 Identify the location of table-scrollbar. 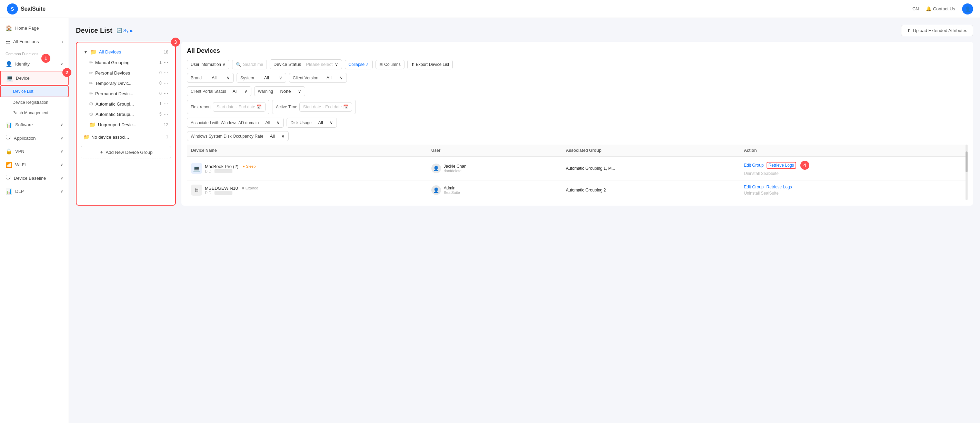
(966, 172).